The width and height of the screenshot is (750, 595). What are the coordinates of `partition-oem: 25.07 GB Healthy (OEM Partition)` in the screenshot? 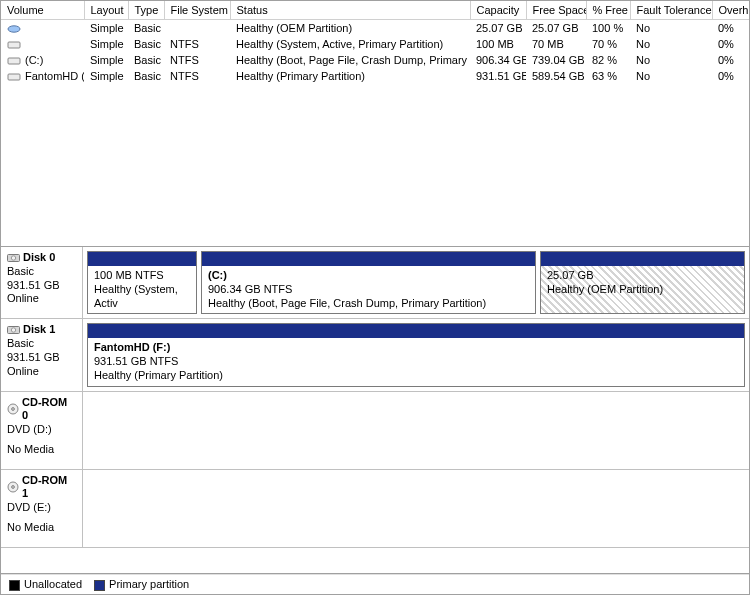 It's located at (642, 282).